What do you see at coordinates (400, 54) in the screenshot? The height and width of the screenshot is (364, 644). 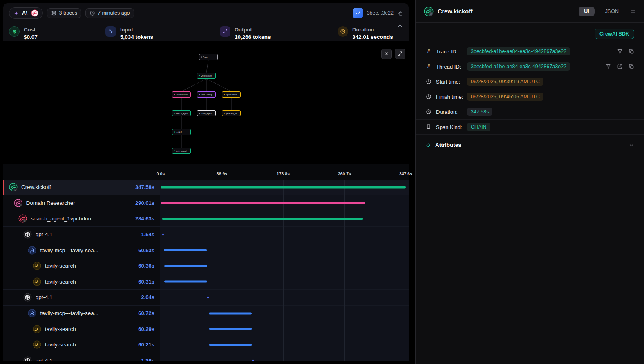 I see `expand-graph-button` at bounding box center [400, 54].